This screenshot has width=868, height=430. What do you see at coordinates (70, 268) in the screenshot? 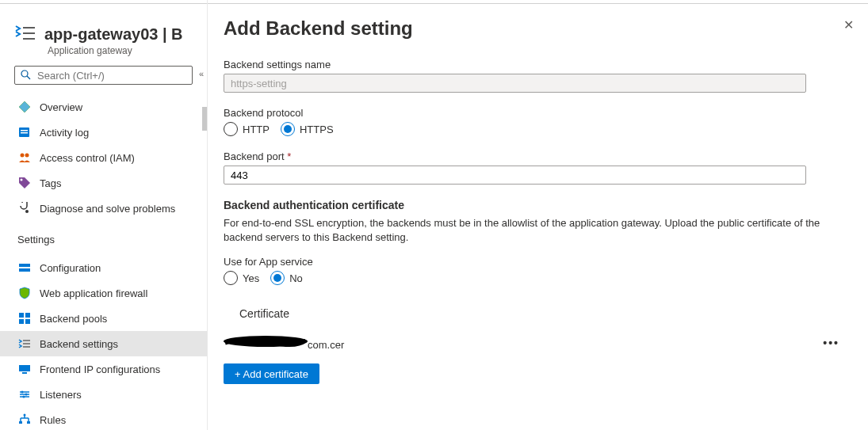
I see `sidebar-item-label: Configuration` at bounding box center [70, 268].